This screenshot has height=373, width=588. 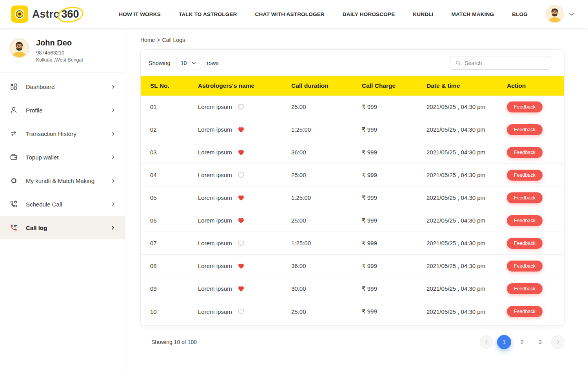 I want to click on cell-sl: 09, so click(x=174, y=288).